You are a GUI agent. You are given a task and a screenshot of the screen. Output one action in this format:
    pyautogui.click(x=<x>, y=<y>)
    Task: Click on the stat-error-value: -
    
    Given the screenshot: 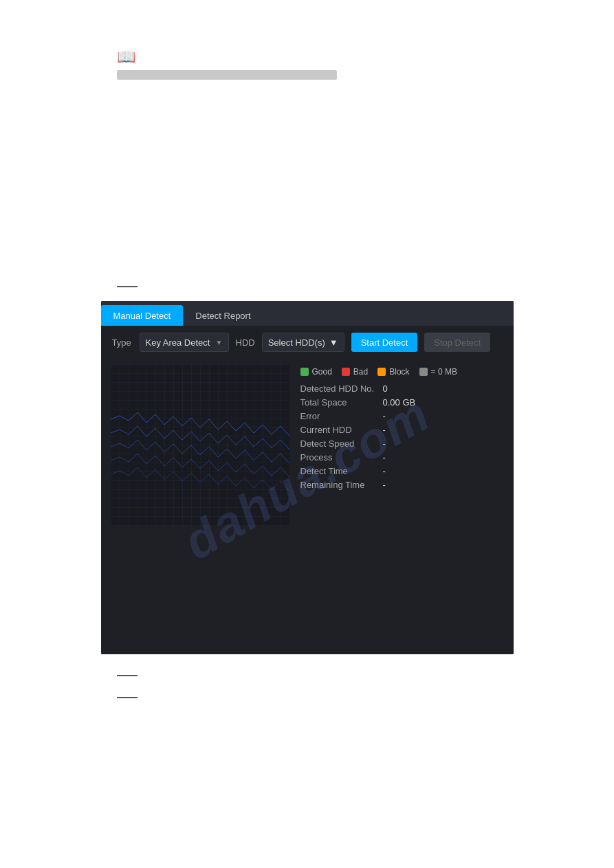 What is the action you would take?
    pyautogui.click(x=384, y=416)
    